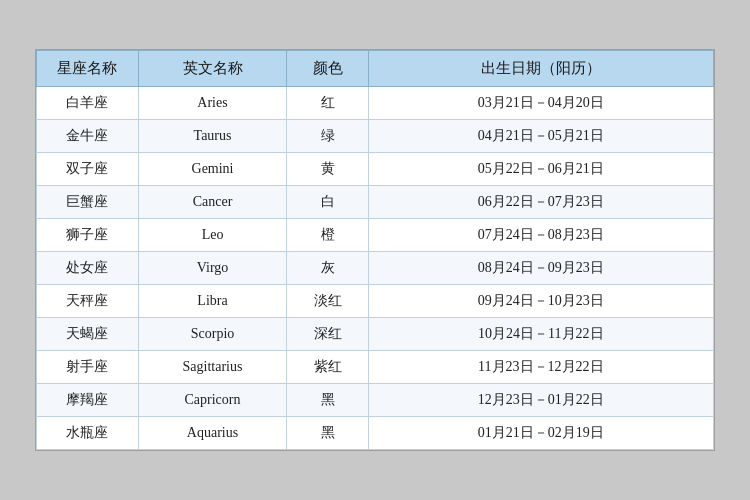 This screenshot has width=750, height=500. Describe the element at coordinates (328, 136) in the screenshot. I see `cell-color: 绿` at that location.